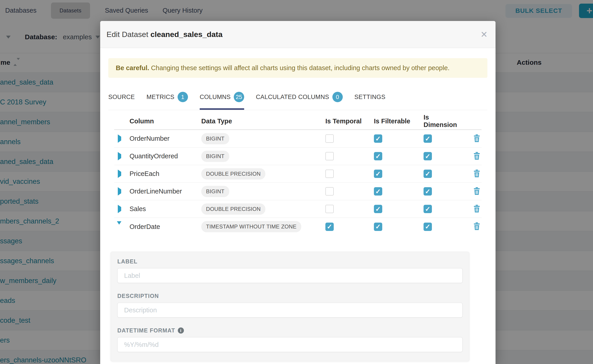 Image resolution: width=593 pixels, height=364 pixels. I want to click on column-row: OrderLineNumber BIGINT, so click(298, 192).